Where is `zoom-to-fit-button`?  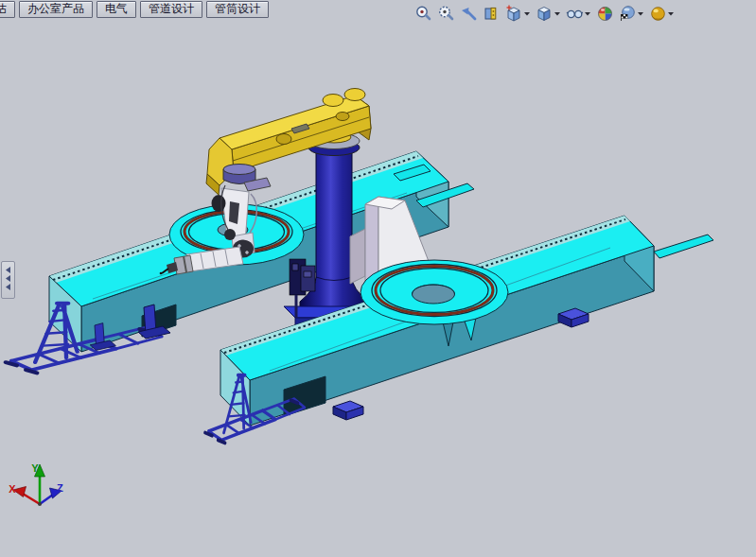 zoom-to-fit-button is located at coordinates (424, 13).